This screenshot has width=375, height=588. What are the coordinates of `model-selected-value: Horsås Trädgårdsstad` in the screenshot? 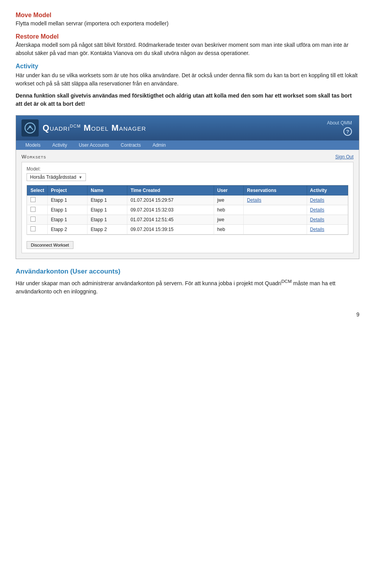 It's located at (53, 177).